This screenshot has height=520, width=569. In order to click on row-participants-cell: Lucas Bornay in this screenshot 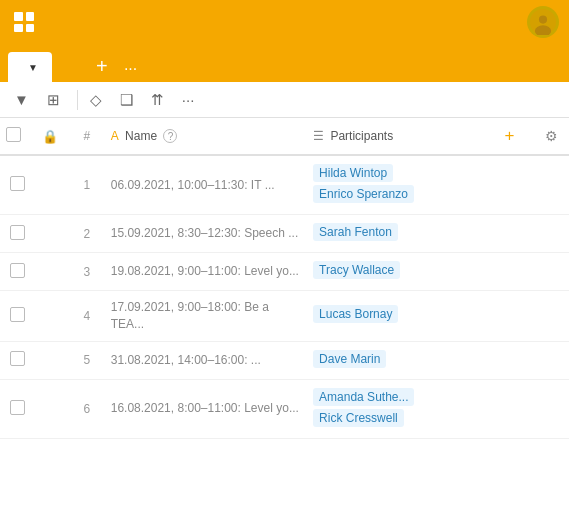, I will do `click(396, 316)`.